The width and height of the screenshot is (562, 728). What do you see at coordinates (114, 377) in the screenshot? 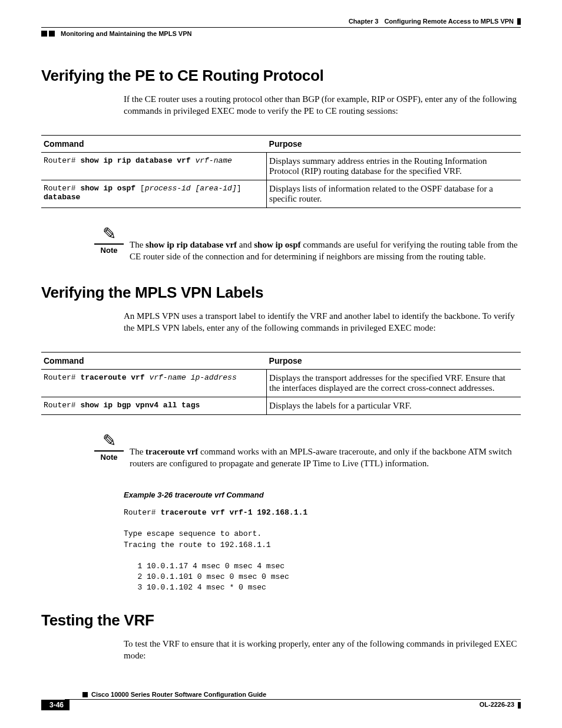
I see `cmd-keyword: traceroute vrf` at bounding box center [114, 377].